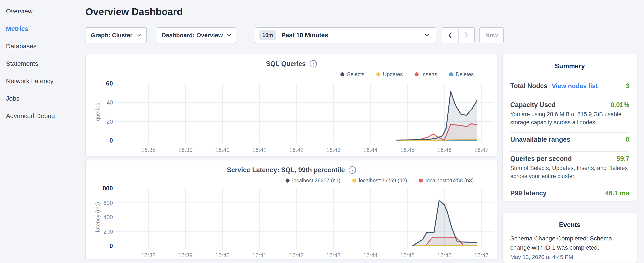 The width and height of the screenshot is (644, 263). Describe the element at coordinates (380, 181) in the screenshot. I see `chart-legend: localhost:26257 (n1)localhost:26259 (n2)…` at that location.